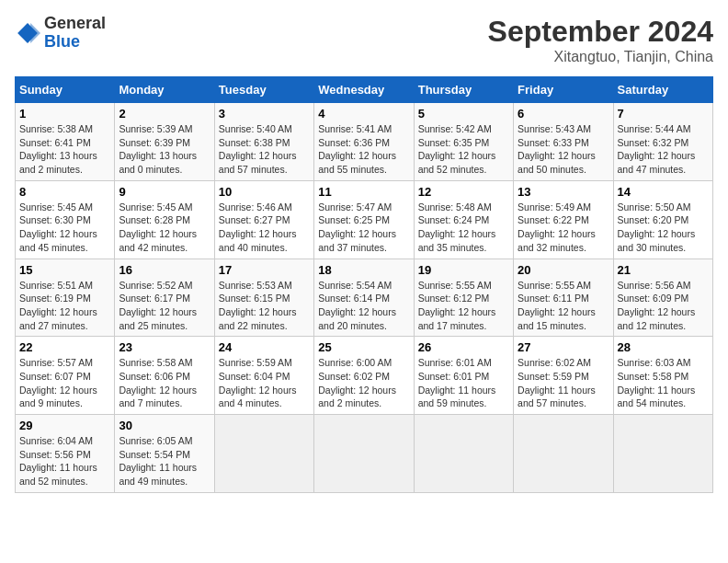  I want to click on day-number: 1, so click(64, 114).